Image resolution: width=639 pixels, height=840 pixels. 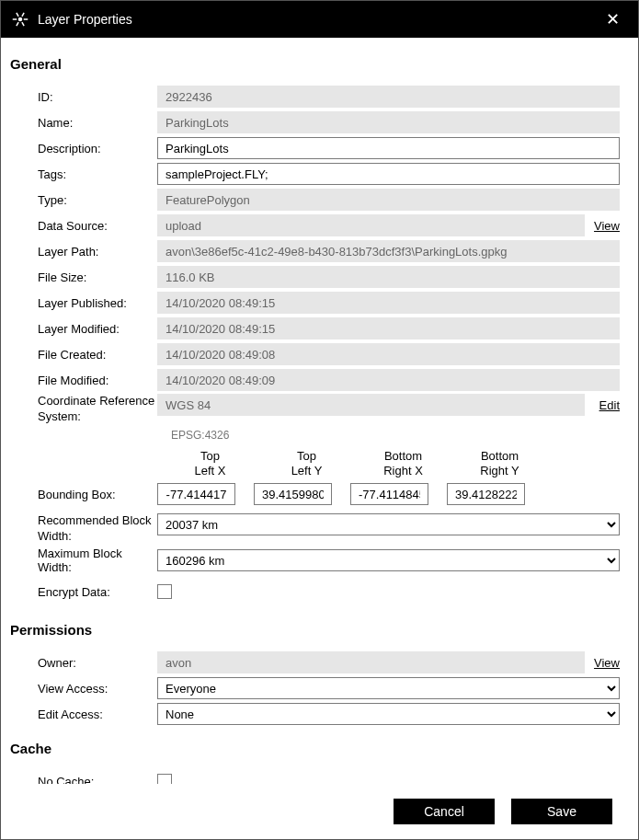 I want to click on bbox-tly-input, so click(x=292, y=494).